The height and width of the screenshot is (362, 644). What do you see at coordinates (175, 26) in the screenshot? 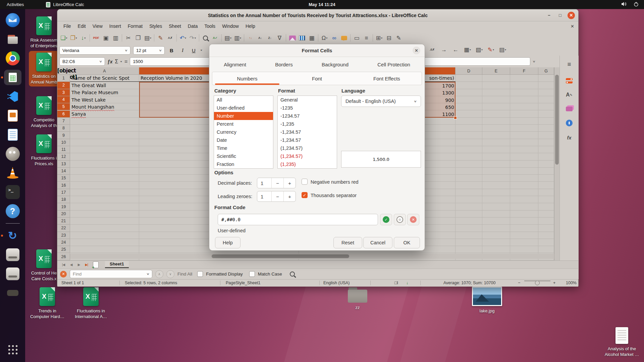
I see `menu-sheet: Sheet` at bounding box center [175, 26].